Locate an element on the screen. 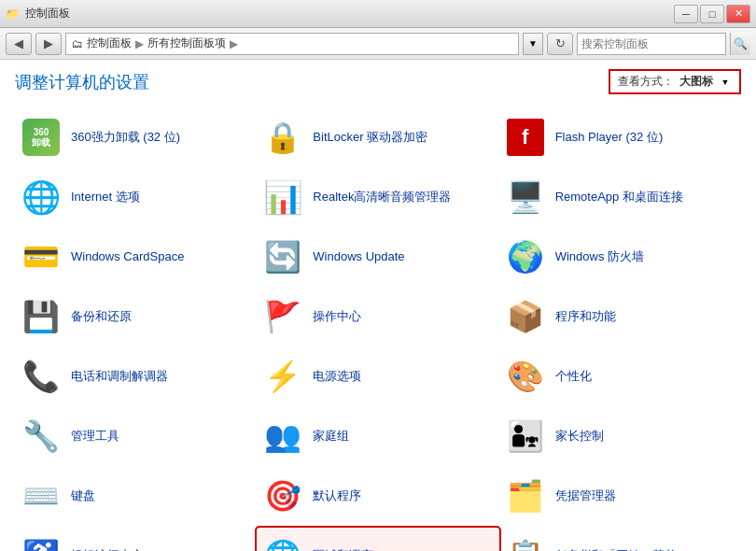 The image size is (756, 551). grid-item-taskbar: 📋任务栏和「开始」菜单 is located at coordinates (620, 540).